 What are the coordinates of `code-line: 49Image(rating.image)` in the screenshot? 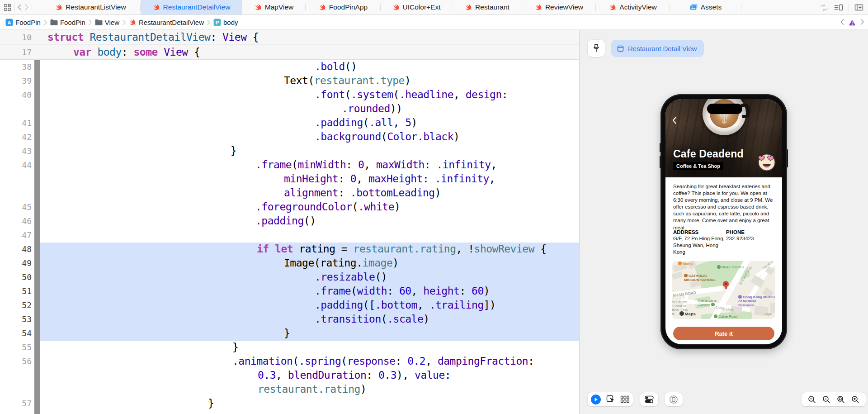 It's located at (289, 263).